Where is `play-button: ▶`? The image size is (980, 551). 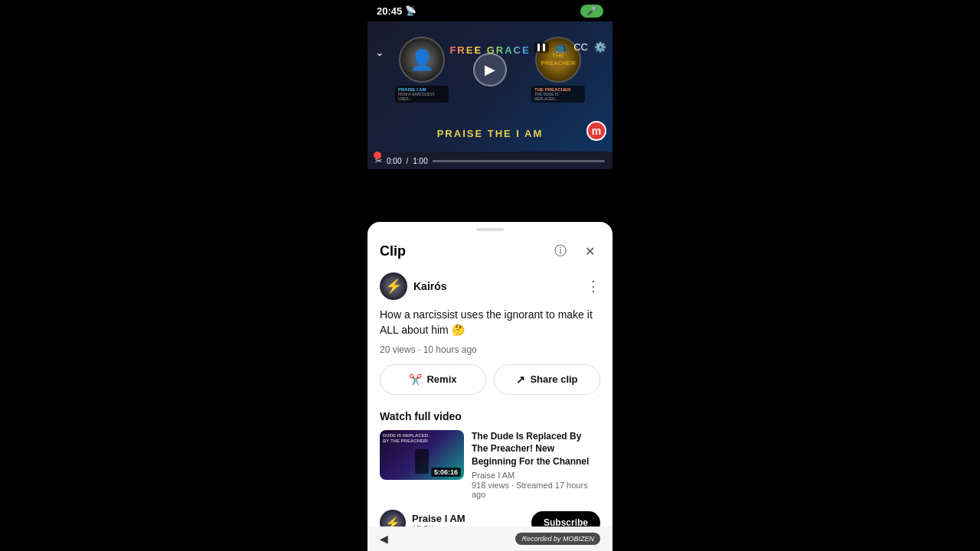
play-button: ▶ is located at coordinates (490, 70).